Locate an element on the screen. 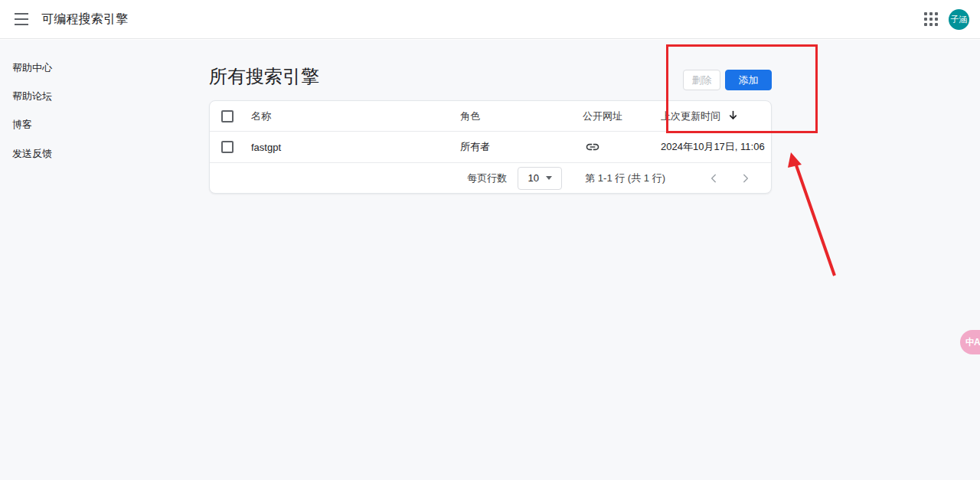  rows-per-page-label: 每页行数 is located at coordinates (487, 178).